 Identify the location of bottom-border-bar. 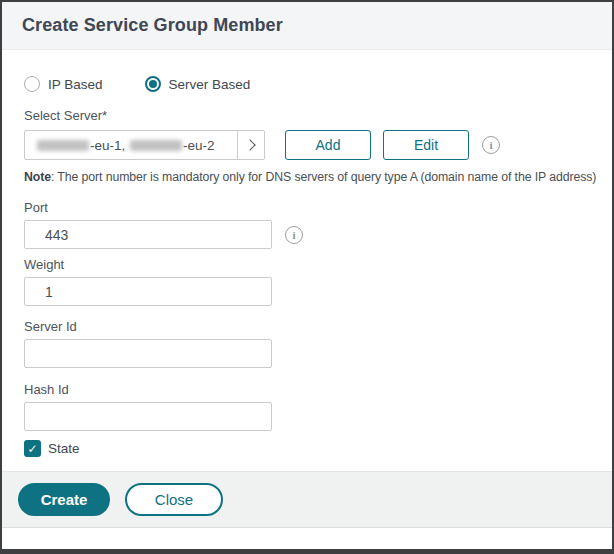
(307, 550).